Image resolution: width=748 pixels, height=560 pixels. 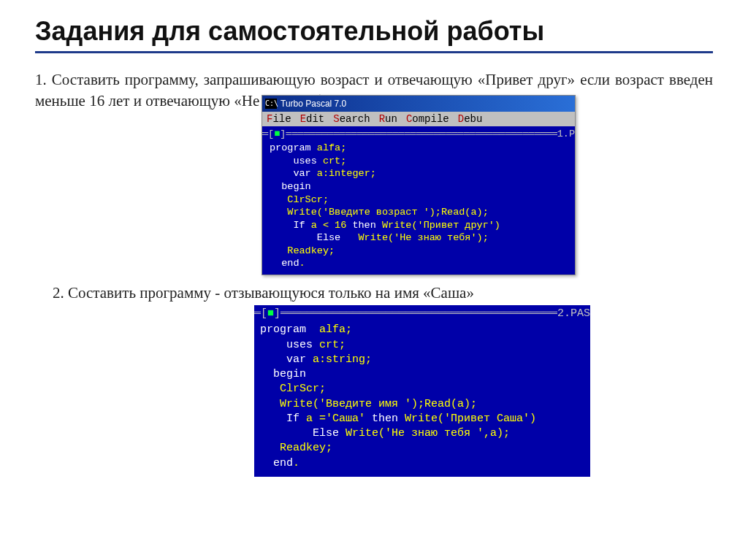 What do you see at coordinates (419, 200) in the screenshot?
I see `editor-pane-1: ═[■]═ ══════════════════════════════════…` at bounding box center [419, 200].